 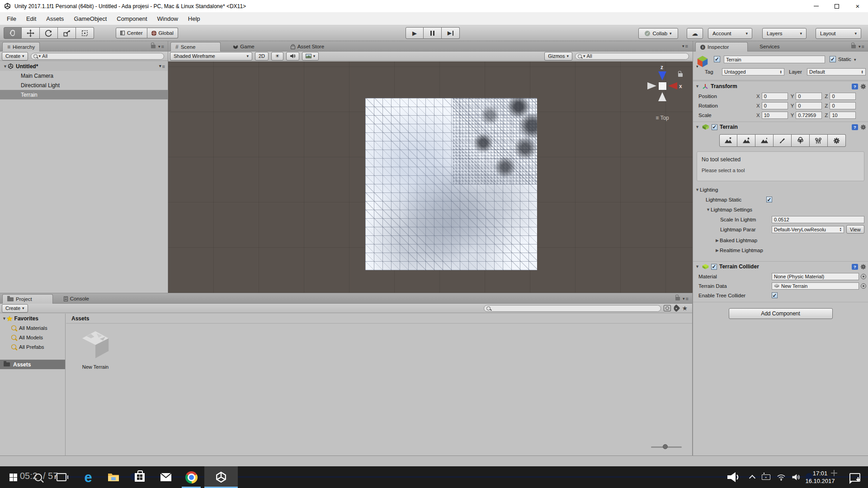 I want to click on menu-component: Component, so click(x=132, y=19).